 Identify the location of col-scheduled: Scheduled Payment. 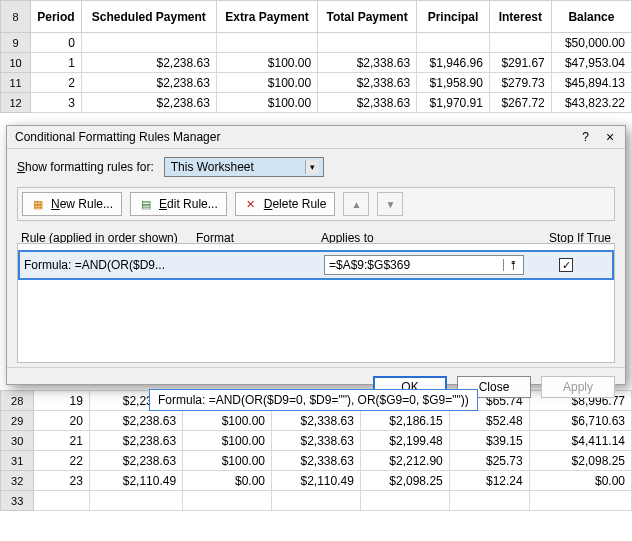
(148, 17).